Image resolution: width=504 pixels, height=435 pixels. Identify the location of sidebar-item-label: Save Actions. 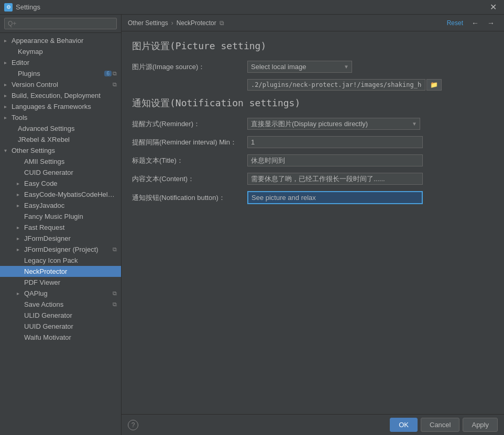
(68, 305).